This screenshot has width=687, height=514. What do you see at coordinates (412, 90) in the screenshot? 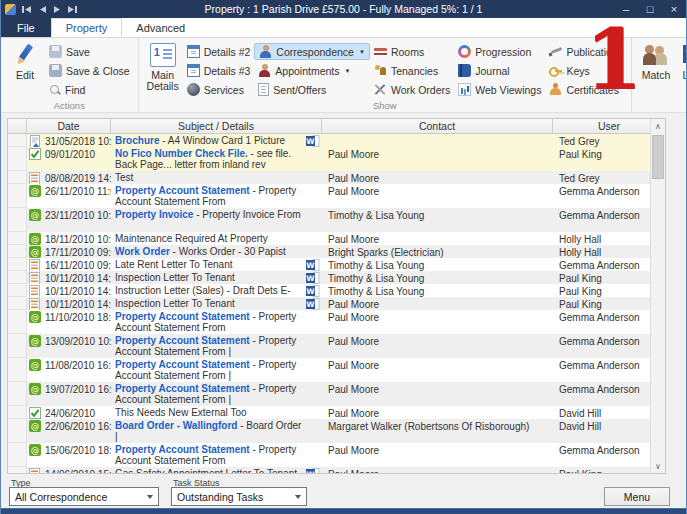
I see `work-orders-button: Work Orders` at bounding box center [412, 90].